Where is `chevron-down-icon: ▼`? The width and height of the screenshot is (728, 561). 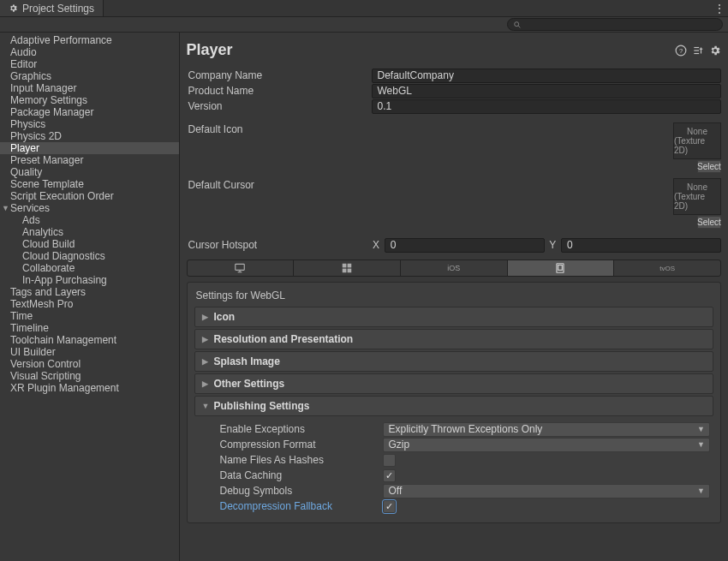
chevron-down-icon: ▼ is located at coordinates (701, 429).